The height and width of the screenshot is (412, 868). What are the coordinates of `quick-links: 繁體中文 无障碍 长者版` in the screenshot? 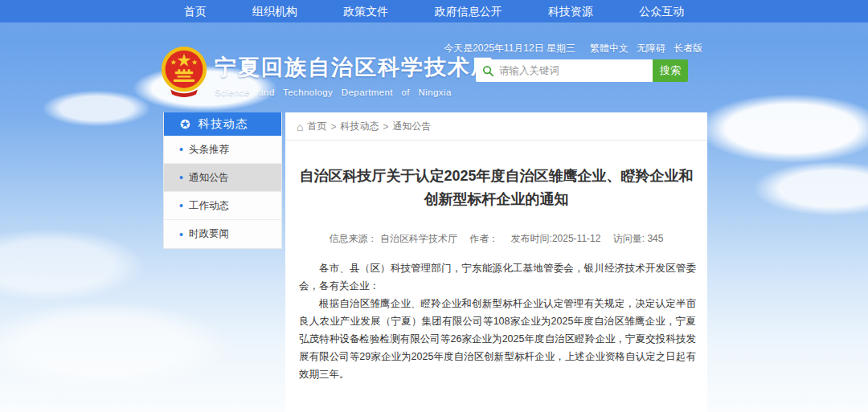 It's located at (646, 48).